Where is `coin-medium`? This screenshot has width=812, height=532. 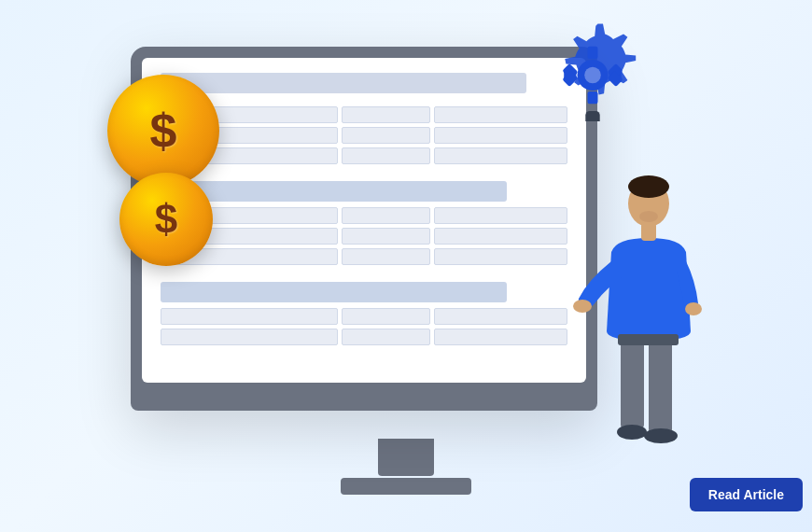 coin-medium is located at coordinates (166, 219).